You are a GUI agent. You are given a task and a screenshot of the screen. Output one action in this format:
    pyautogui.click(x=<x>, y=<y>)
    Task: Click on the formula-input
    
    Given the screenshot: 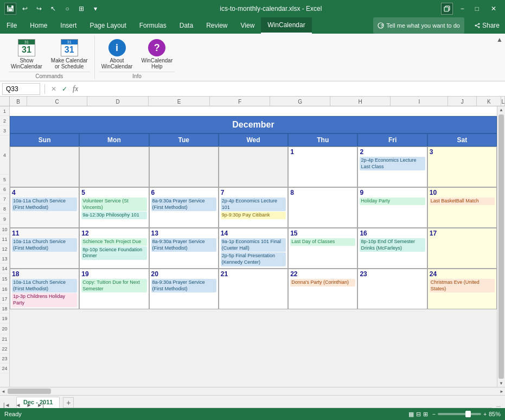 What is the action you would take?
    pyautogui.click(x=292, y=89)
    